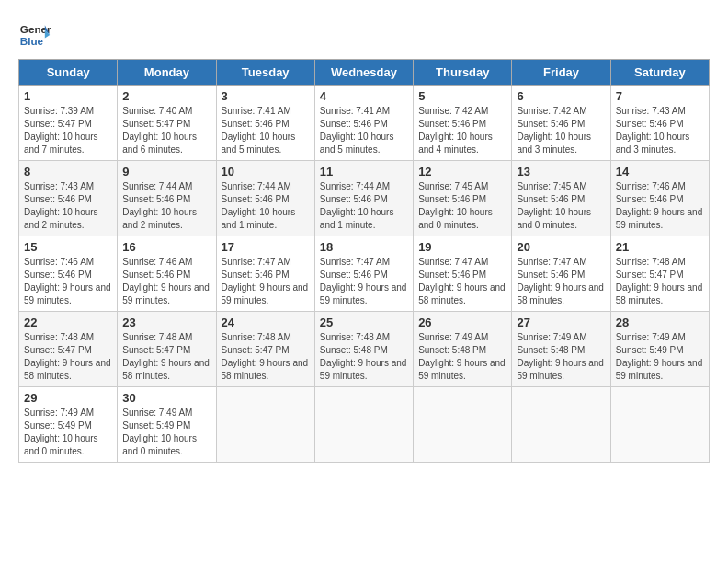 Image resolution: width=728 pixels, height=563 pixels. I want to click on day-number: 15, so click(68, 247).